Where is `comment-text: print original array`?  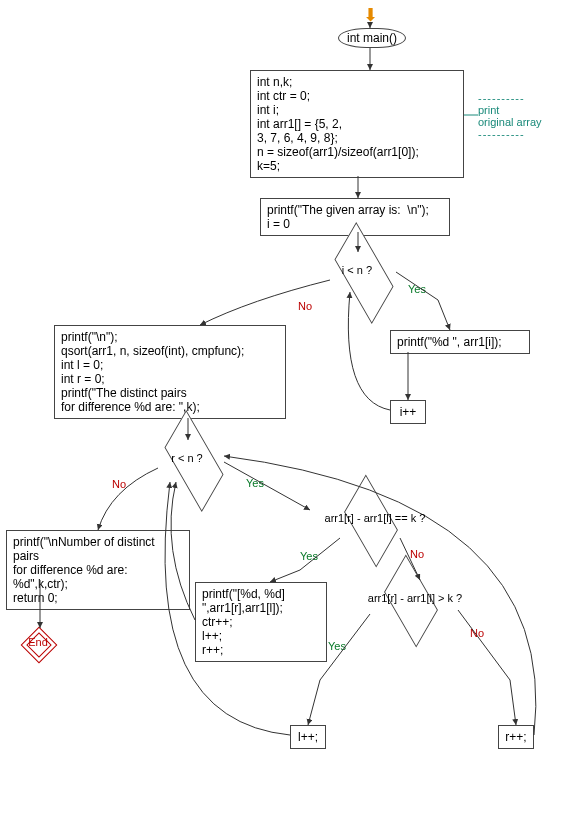 comment-text: print original array is located at coordinates (510, 116).